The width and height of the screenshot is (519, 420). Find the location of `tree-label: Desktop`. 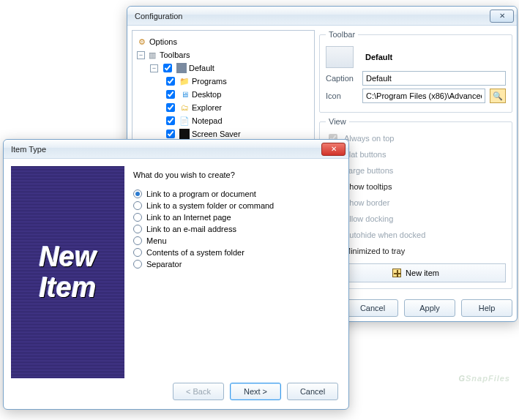

tree-label: Desktop is located at coordinates (206, 94).